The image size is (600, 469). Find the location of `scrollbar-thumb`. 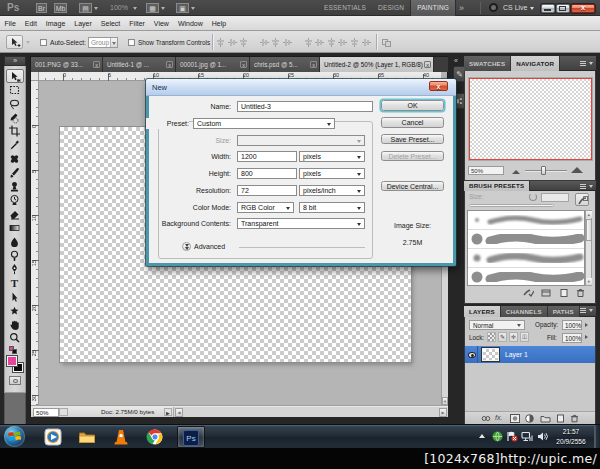

scrollbar-thumb is located at coordinates (589, 230).